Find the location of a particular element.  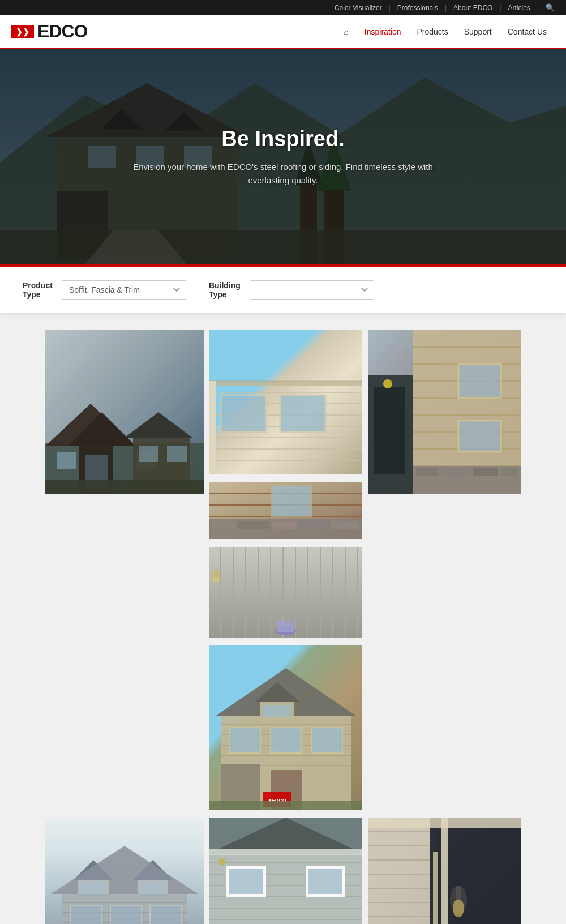

nav-item-inspiration: Inspiration is located at coordinates (383, 32).